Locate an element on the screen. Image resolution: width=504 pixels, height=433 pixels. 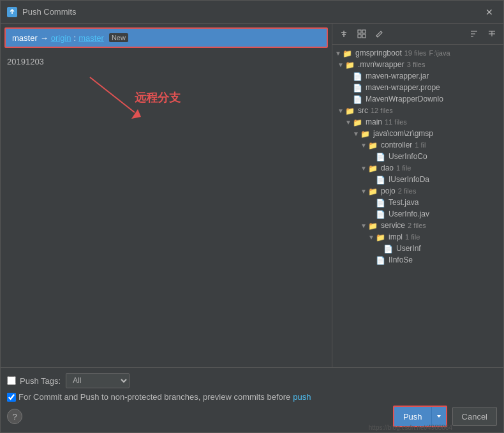
dialog-icon is located at coordinates (12, 12).